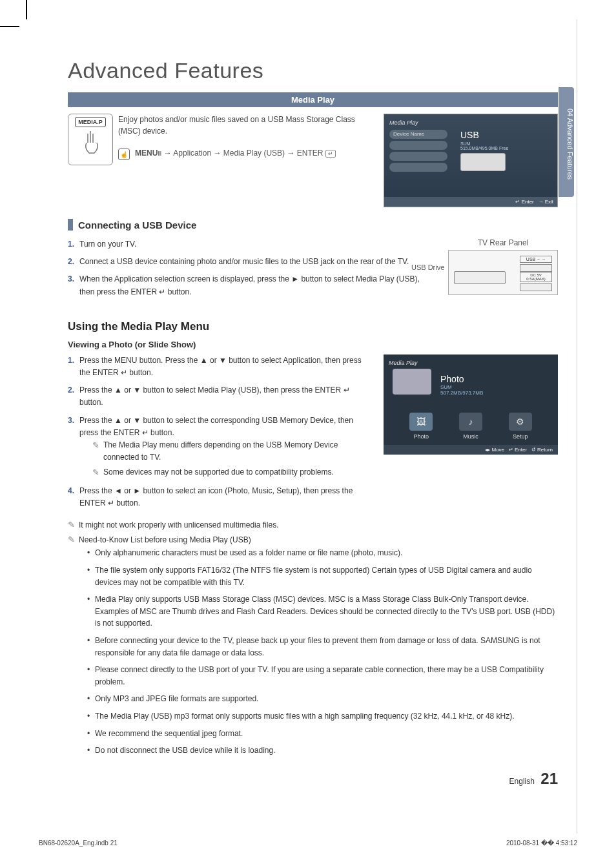 Image resolution: width=616 pixels, height=853 pixels. I want to click on print-file: BN68-02620A_Eng.indb 21, so click(78, 843).